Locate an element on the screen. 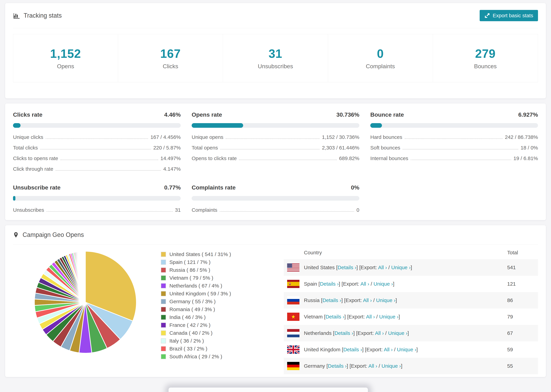 The height and width of the screenshot is (392, 551). metric-label: Soft bounces is located at coordinates (385, 148).